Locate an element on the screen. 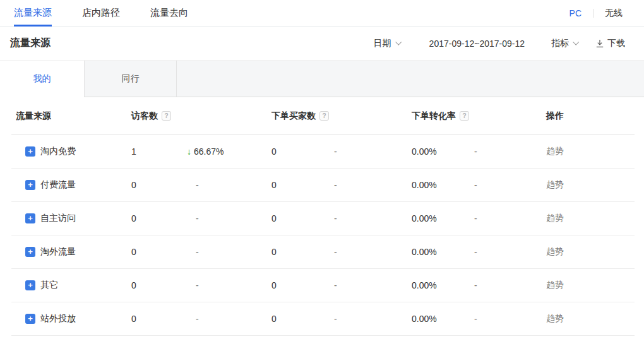  source-label: 淘内免费 is located at coordinates (58, 152).